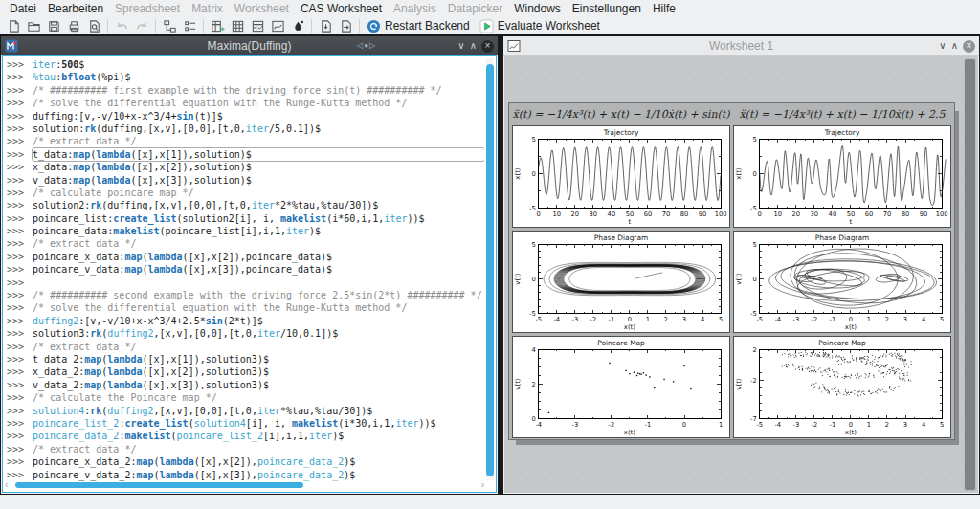  What do you see at coordinates (461, 46) in the screenshot?
I see `maxima-panel-float-button: ∨` at bounding box center [461, 46].